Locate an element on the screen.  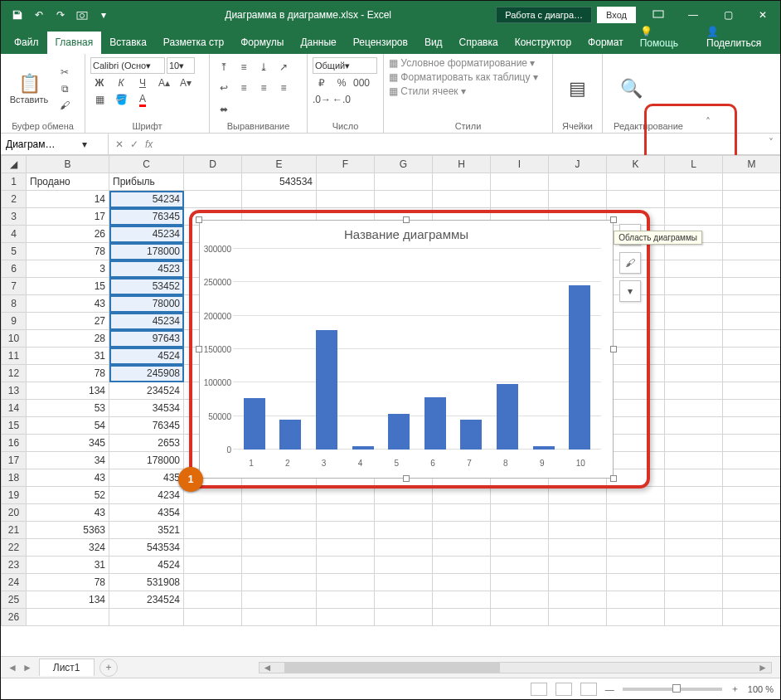
number-format-select: Общий ▾ is located at coordinates (345, 66).